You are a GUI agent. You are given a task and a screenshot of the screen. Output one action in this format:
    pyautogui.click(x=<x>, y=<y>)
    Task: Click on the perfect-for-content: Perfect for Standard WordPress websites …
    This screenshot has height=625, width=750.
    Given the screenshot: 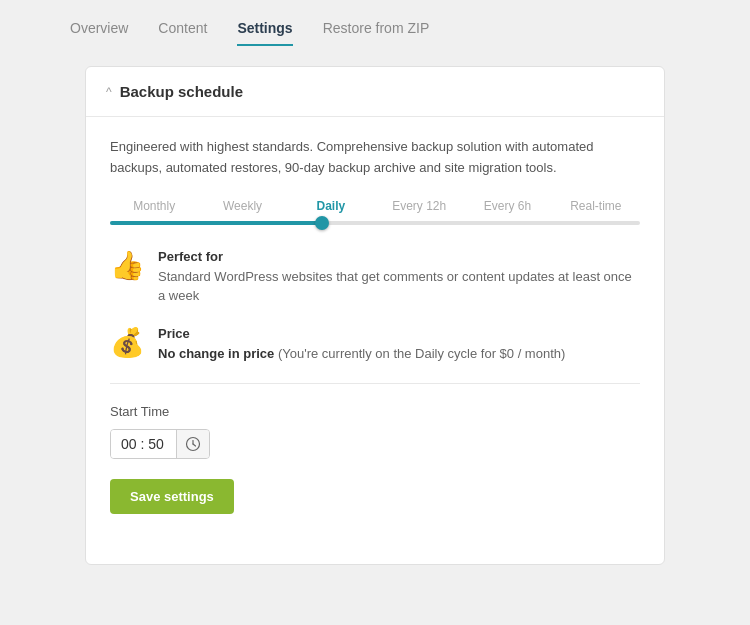 What is the action you would take?
    pyautogui.click(x=399, y=278)
    